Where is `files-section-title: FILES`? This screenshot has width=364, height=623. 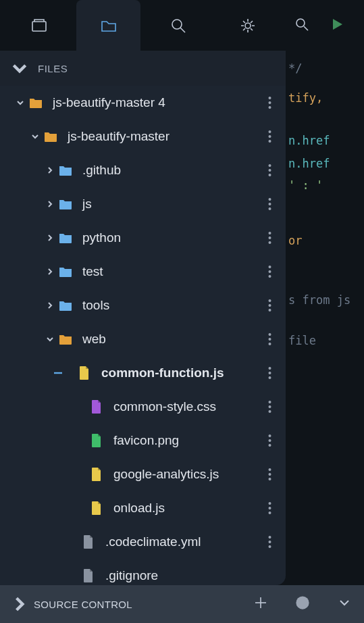 files-section-title: FILES is located at coordinates (161, 69).